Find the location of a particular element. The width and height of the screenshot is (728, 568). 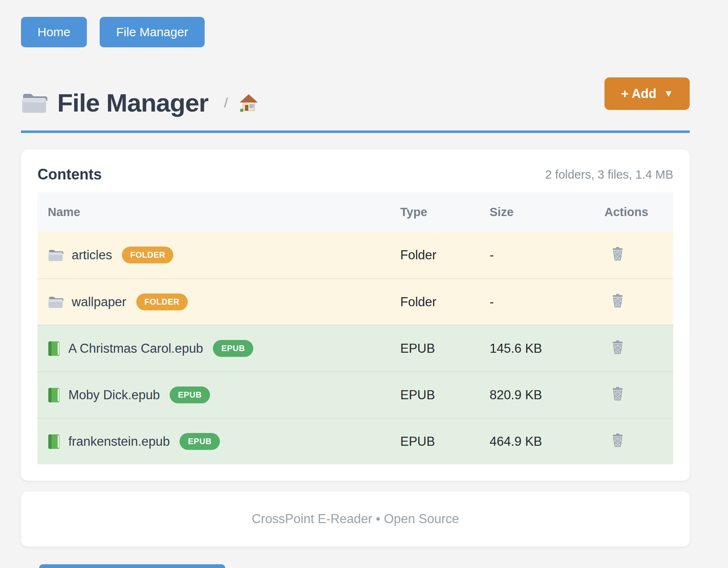

name-cell: wallpaper FOLDER is located at coordinates (224, 302).